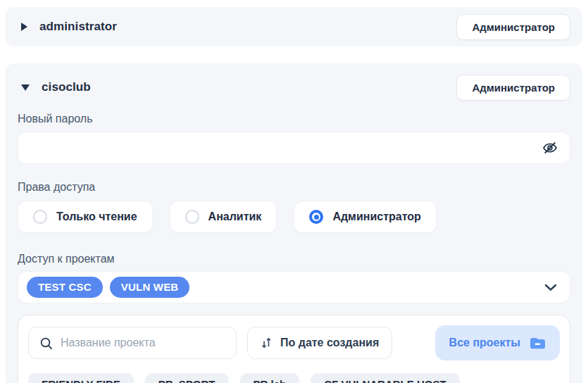 This screenshot has width=588, height=383. I want to click on project-tag: FRIENDLY FIRE, so click(81, 378).